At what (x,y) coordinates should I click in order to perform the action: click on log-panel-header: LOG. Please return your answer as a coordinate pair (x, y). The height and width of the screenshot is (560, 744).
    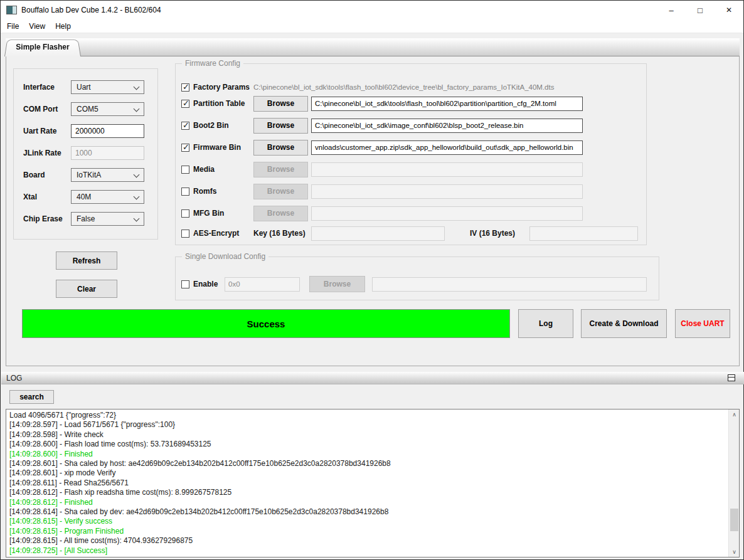
    Looking at the image, I should click on (373, 378).